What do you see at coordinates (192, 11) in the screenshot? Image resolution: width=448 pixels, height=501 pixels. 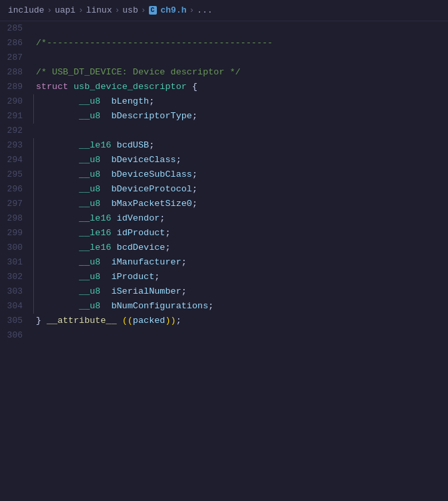 I see `breadcrumb-sep-5: ›` at bounding box center [192, 11].